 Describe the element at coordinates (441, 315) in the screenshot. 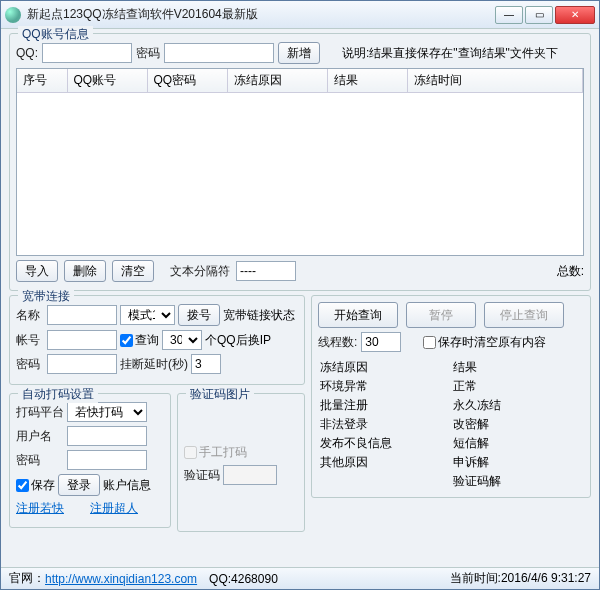

I see `pause-button: 暂停` at that location.